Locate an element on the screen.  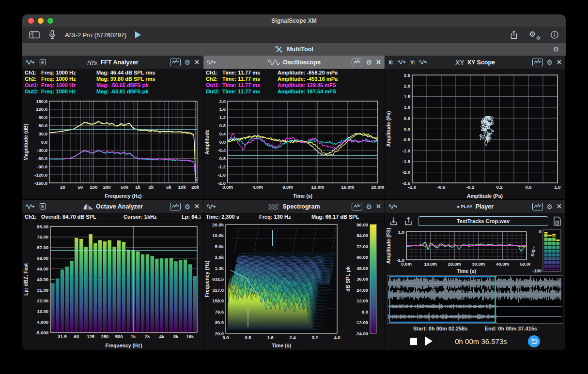
svg-text: Amplitude (FS) is located at coordinates (388, 246).